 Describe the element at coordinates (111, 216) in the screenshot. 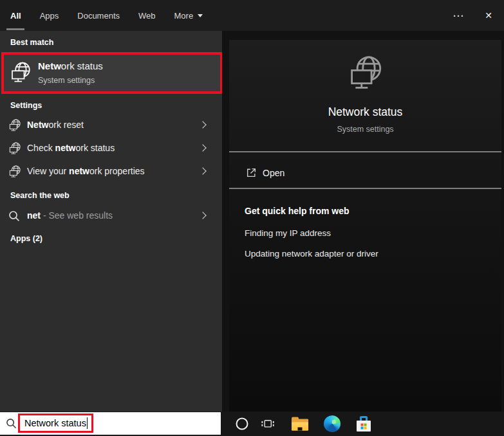

I see `result-web-net: net - See web results` at that location.